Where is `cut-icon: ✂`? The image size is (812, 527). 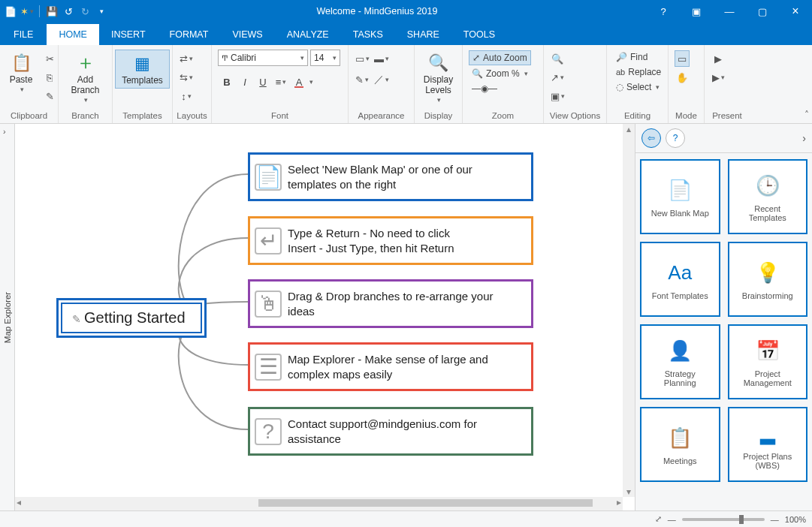 cut-icon: ✂ is located at coordinates (50, 59).